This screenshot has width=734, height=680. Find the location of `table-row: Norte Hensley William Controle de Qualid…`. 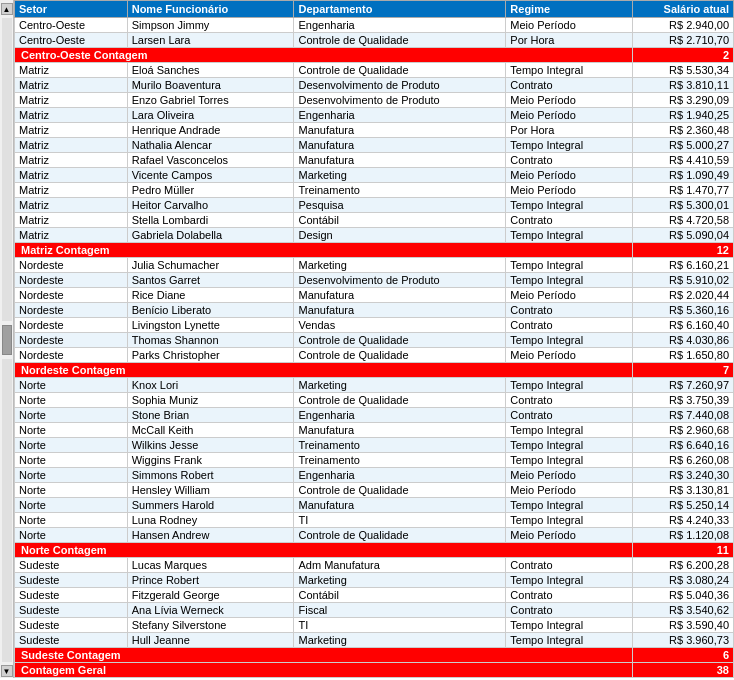

table-row: Norte Hensley William Controle de Qualid… is located at coordinates (374, 490).